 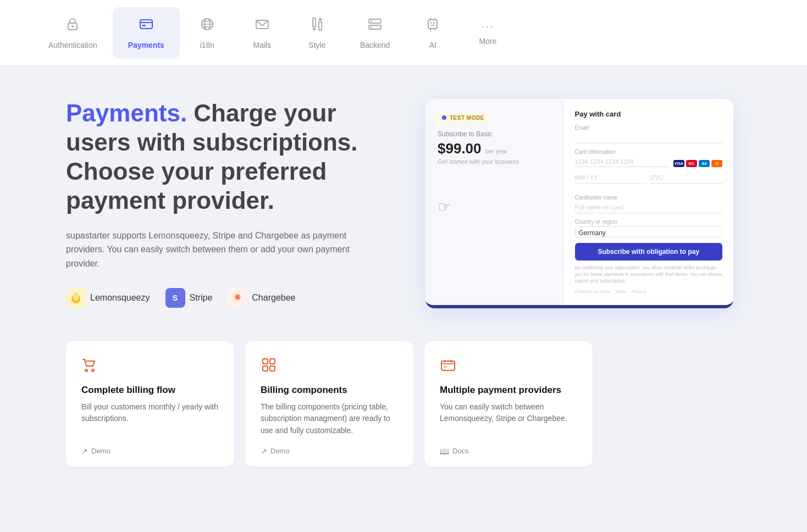 I want to click on nav-item-i18n: i18n, so click(x=207, y=33).